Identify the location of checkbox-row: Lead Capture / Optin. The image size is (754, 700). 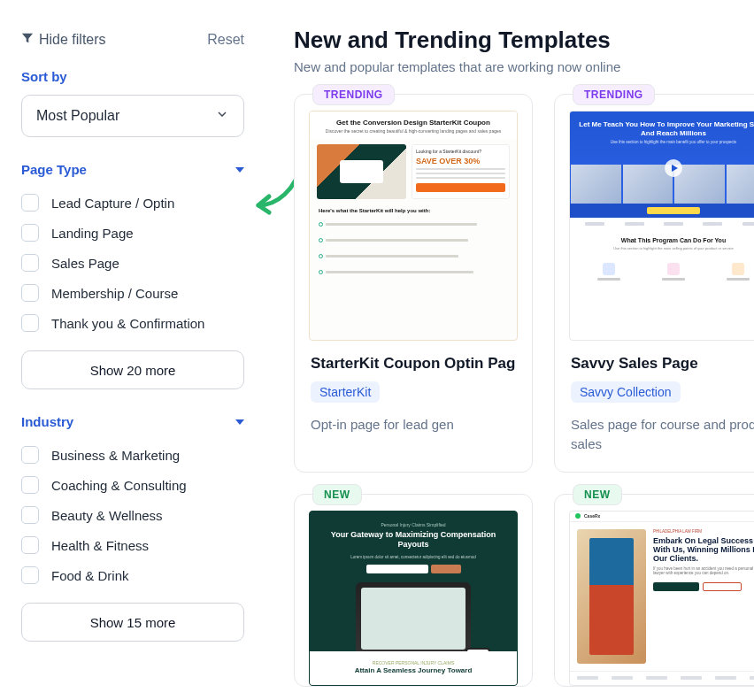
(133, 203).